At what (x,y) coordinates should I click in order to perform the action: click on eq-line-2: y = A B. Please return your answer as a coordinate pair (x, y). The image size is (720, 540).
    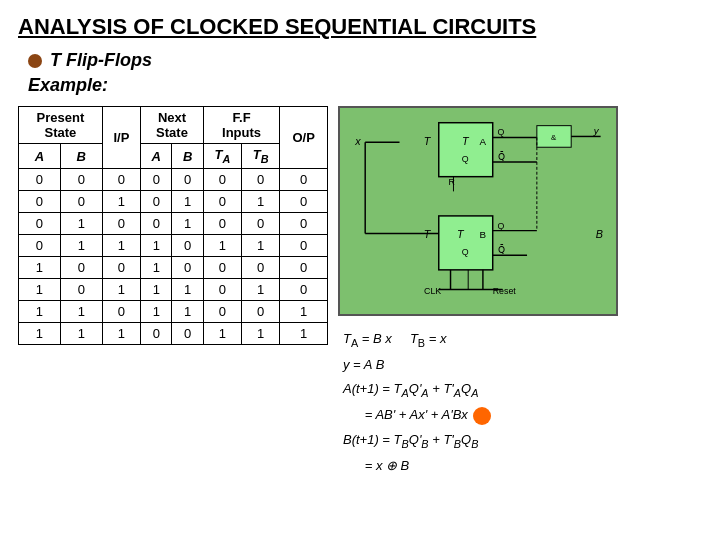
    Looking at the image, I should click on (522, 365).